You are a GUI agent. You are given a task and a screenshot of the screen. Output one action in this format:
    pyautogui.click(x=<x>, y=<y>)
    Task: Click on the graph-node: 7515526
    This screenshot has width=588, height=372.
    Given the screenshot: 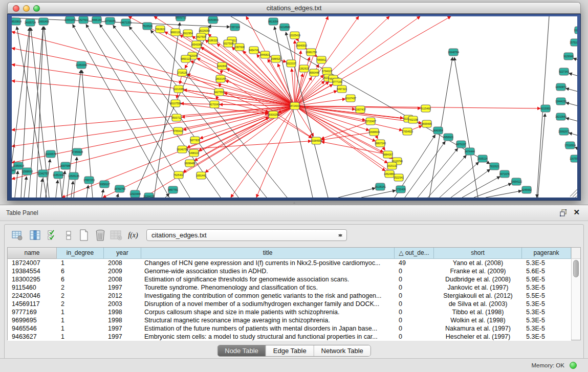 What is the action you would take?
    pyautogui.click(x=147, y=26)
    